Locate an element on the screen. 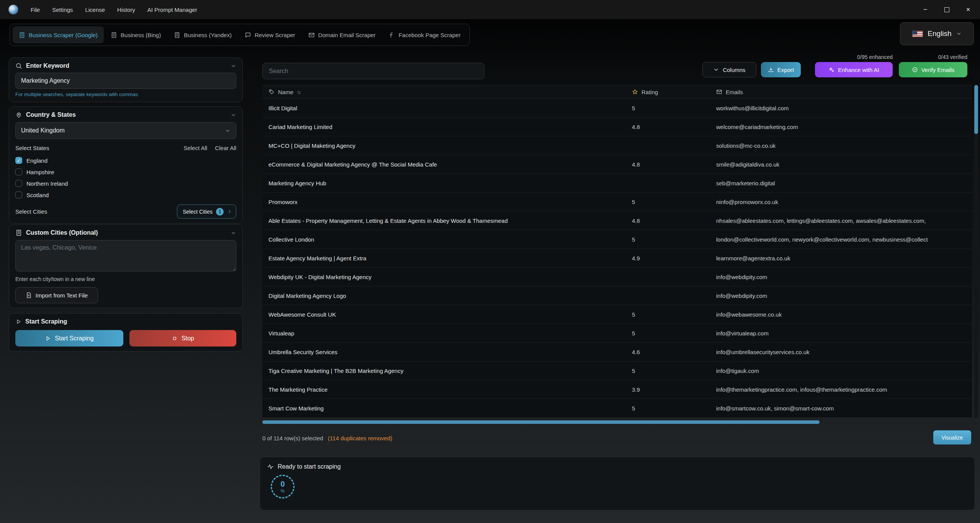 This screenshot has width=980, height=523. menu-license: License is located at coordinates (95, 10).